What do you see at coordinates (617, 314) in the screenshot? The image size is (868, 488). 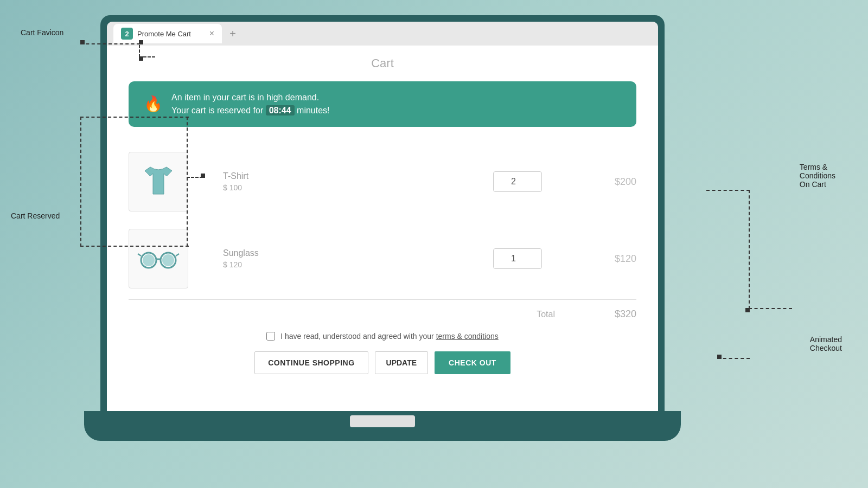 I see `total-value: $320` at bounding box center [617, 314].